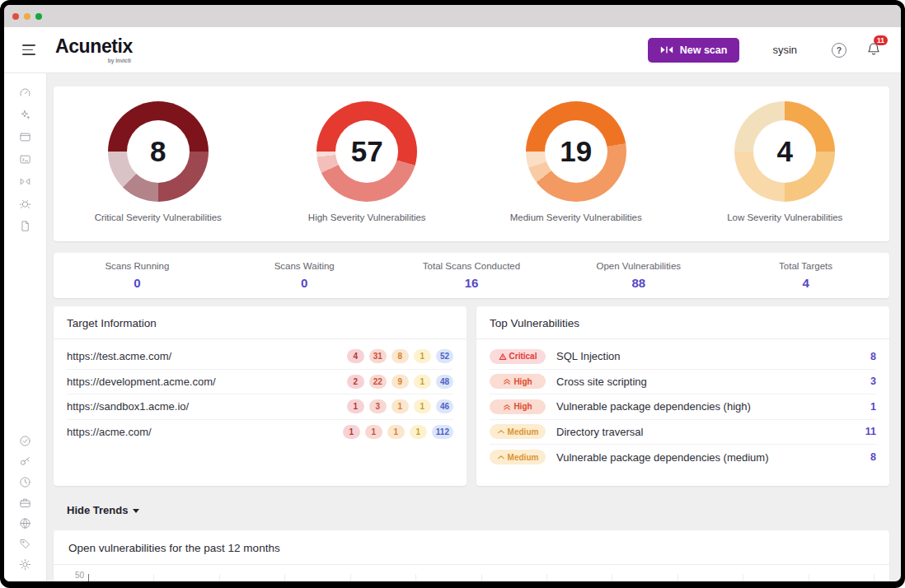 The height and width of the screenshot is (588, 905). What do you see at coordinates (471, 556) in the screenshot?
I see `trend-chart-card: Open vulnerabilities for the past 12 mon…` at bounding box center [471, 556].